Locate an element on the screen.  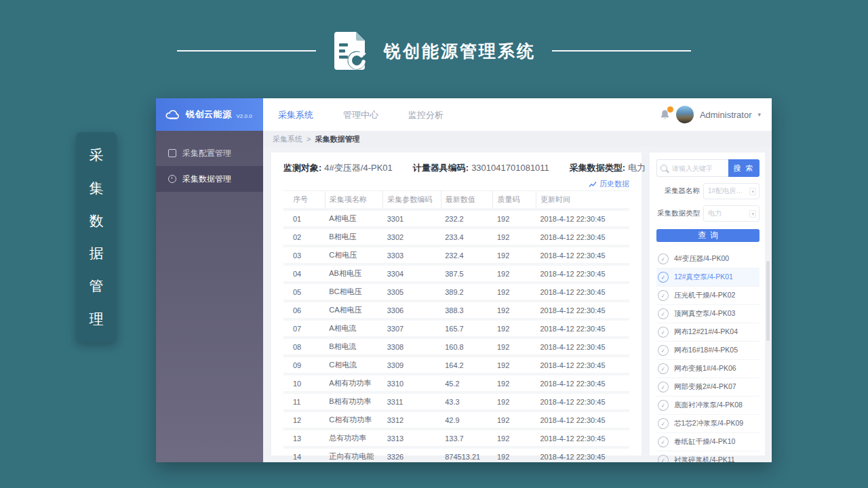
sidebar-item-1: 采集配置管理 is located at coordinates (210, 153).